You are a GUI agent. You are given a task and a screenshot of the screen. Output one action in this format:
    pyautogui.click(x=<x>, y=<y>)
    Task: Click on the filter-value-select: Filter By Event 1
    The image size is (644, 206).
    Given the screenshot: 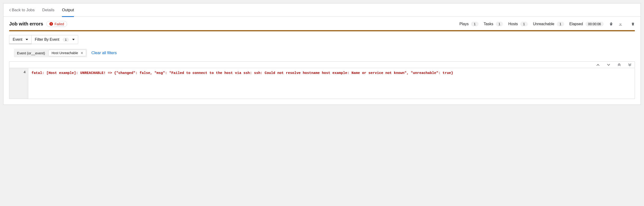 What is the action you would take?
    pyautogui.click(x=55, y=40)
    